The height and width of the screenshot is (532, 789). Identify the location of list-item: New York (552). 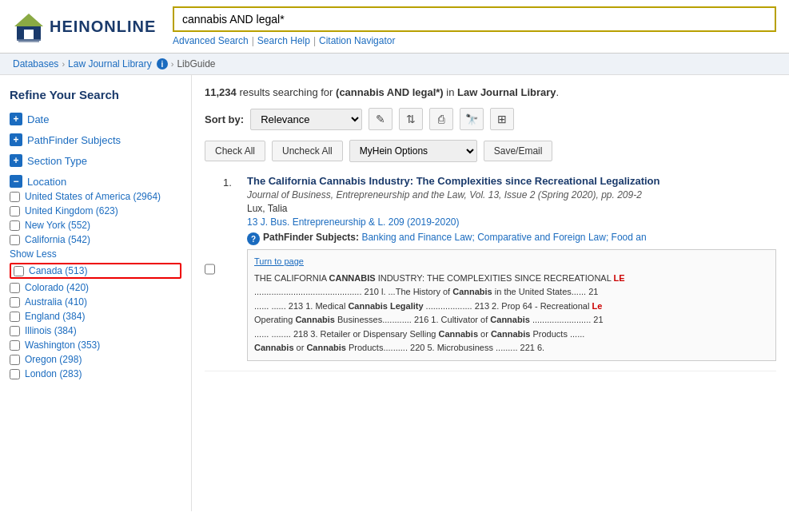
(96, 225).